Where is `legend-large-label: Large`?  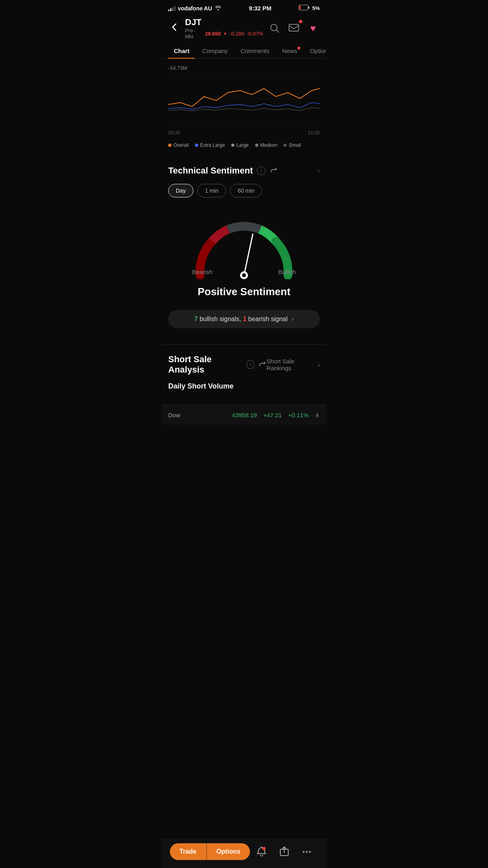 legend-large-label: Large is located at coordinates (242, 145).